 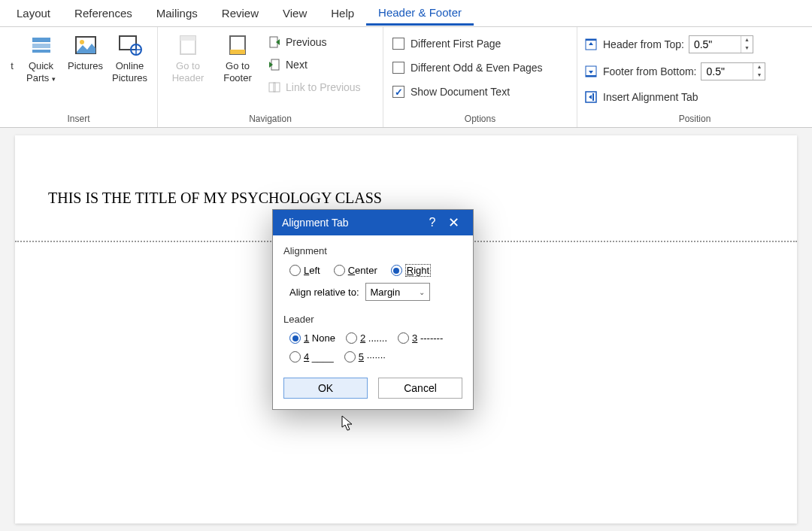 I want to click on tab-view: View, so click(x=295, y=14).